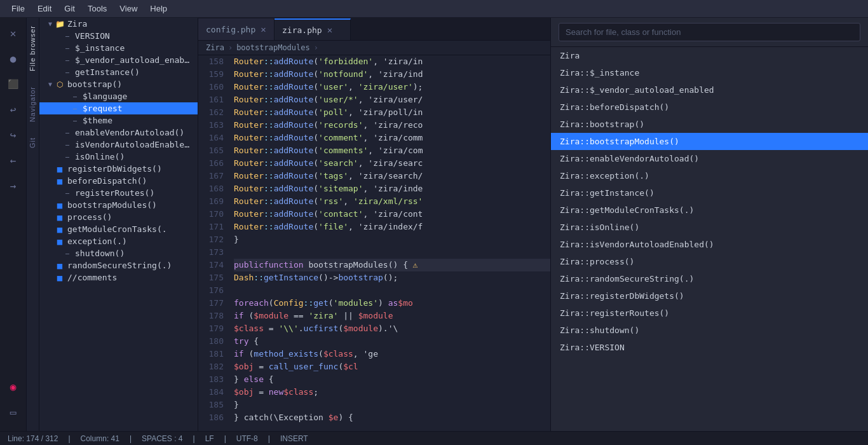 The image size is (868, 445). Describe the element at coordinates (18, 9) in the screenshot. I see `menu-file: File` at that location.